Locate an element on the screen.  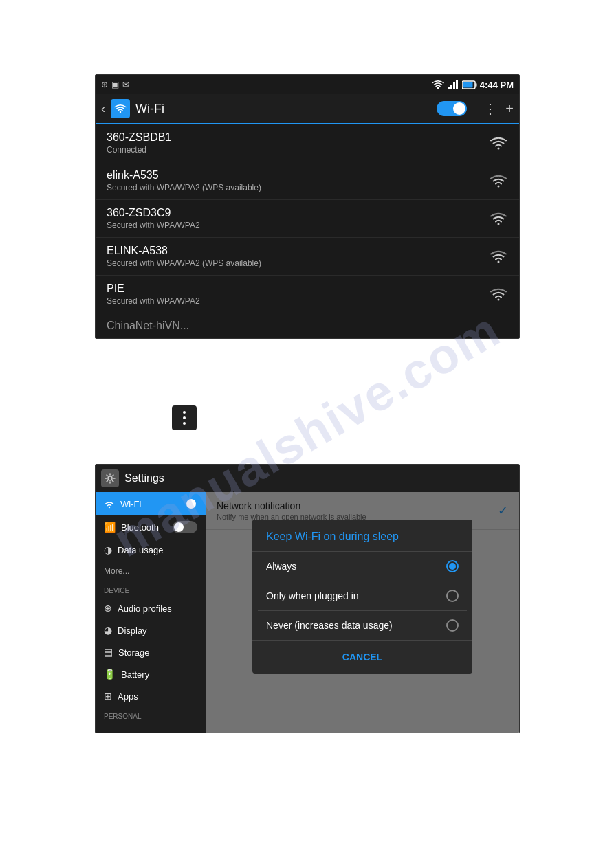
network-item-4: ELINK-A538 Secured with WPA/WPA2 (WPS av… is located at coordinates (307, 257).